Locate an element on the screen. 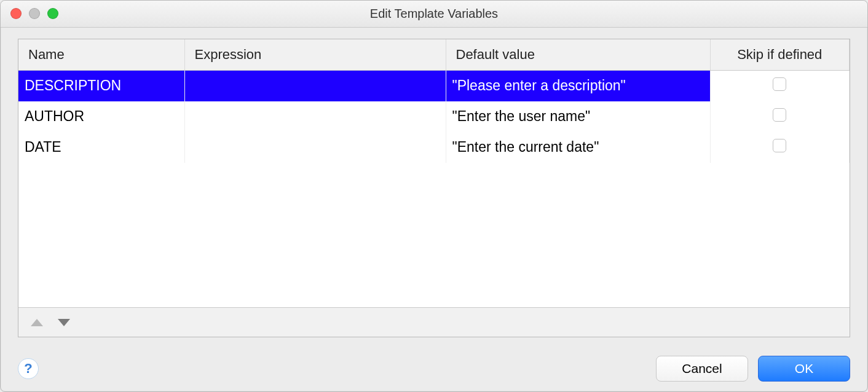  cell-name: DESCRIPTION is located at coordinates (101, 86).